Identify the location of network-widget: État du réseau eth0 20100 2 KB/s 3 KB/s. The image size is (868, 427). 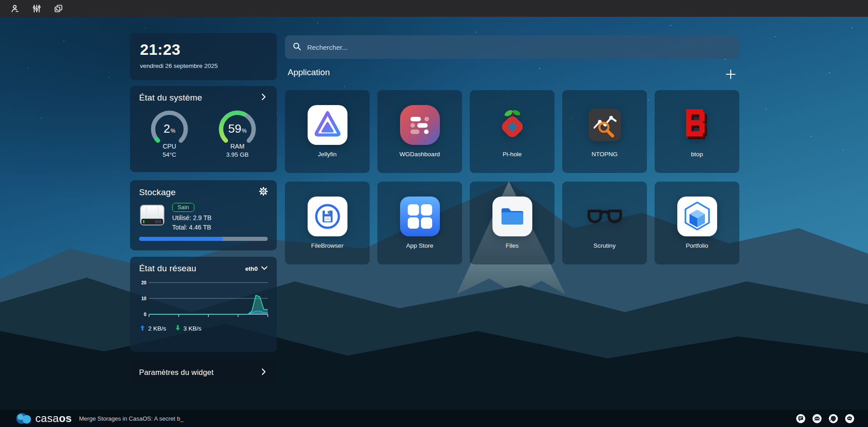
(203, 304).